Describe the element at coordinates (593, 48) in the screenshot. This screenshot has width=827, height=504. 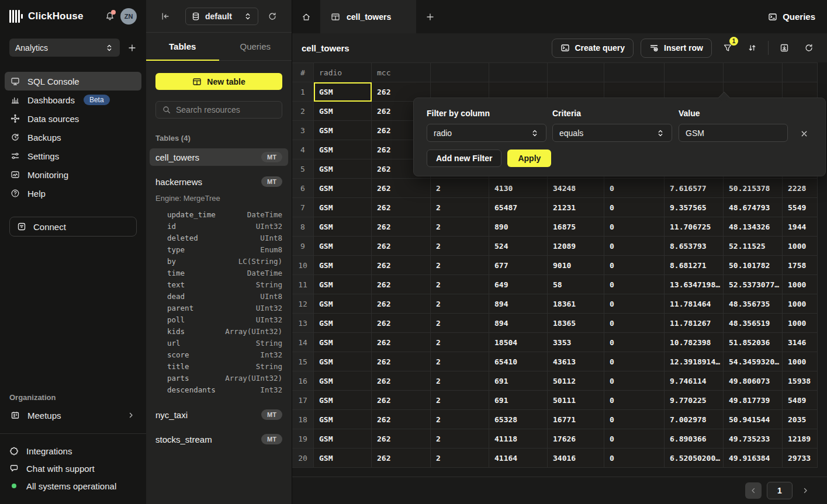
I see `create-query-button: Create query` at that location.